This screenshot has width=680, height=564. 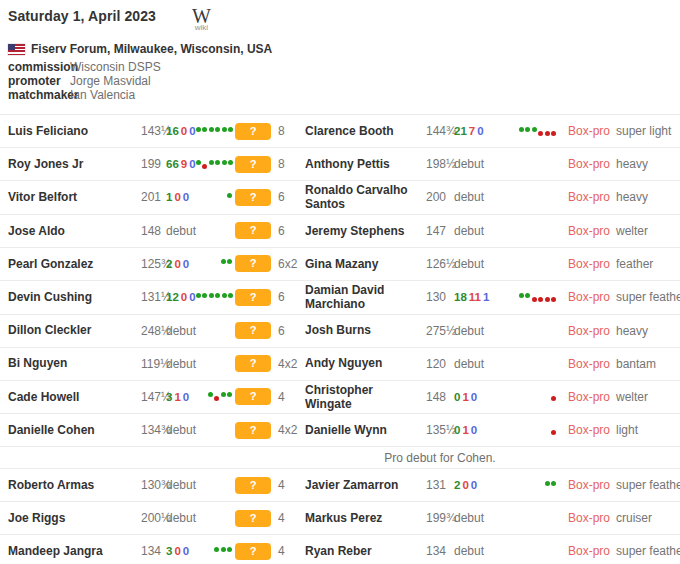 I want to click on meta-value: Wisconsin DSPS, so click(x=116, y=67).